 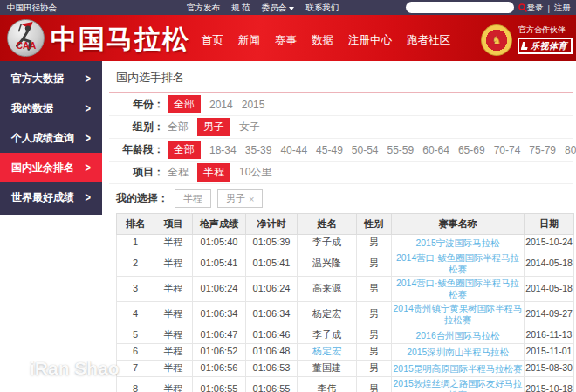 What do you see at coordinates (193, 199) in the screenshot?
I see `selection-tag: 半程` at bounding box center [193, 199].